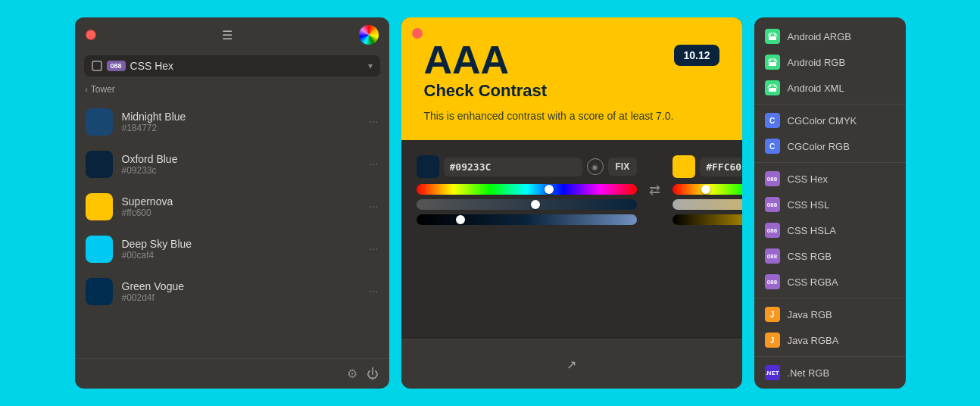  What do you see at coordinates (830, 314) in the screenshot?
I see `format-menu-item: J Java RGB` at bounding box center [830, 314].